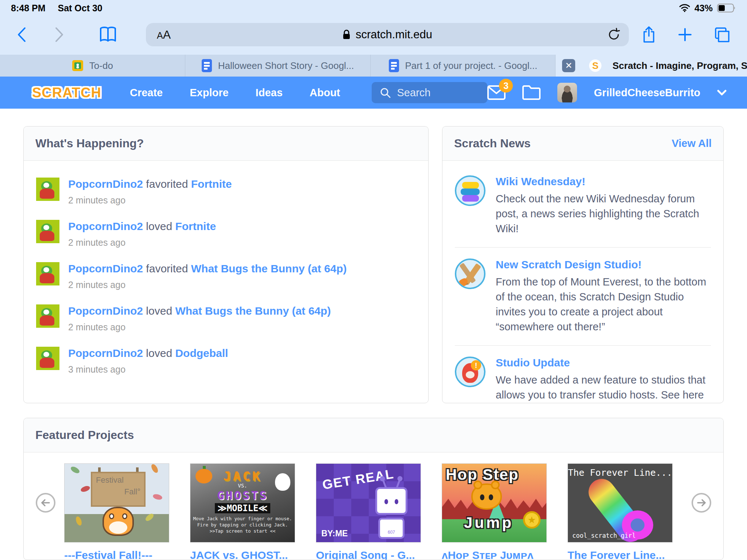 This screenshot has height=560, width=747. I want to click on carousel-prev-button, so click(46, 503).